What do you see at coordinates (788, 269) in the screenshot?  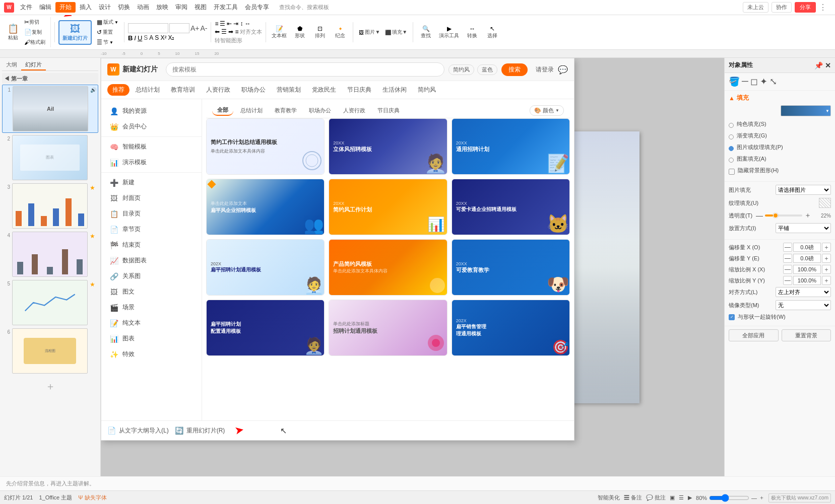 I see `scale-x-minus: —` at bounding box center [788, 269].